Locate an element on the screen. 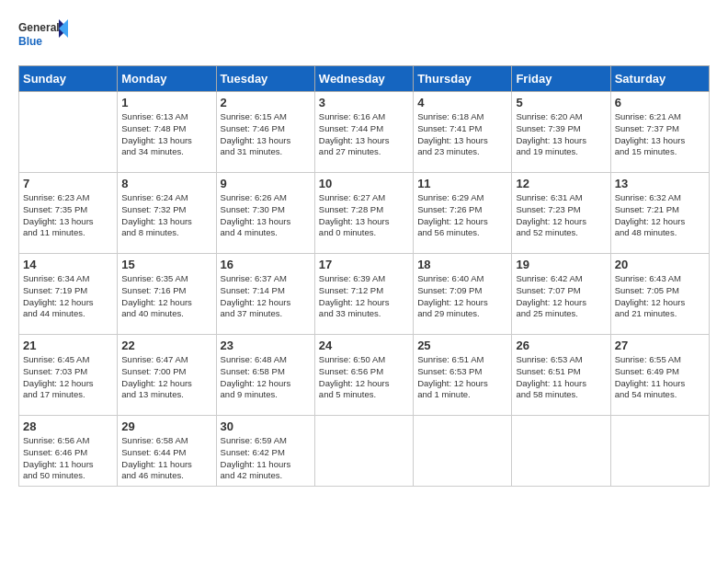 The width and height of the screenshot is (728, 563). day-number: 16 is located at coordinates (266, 265).